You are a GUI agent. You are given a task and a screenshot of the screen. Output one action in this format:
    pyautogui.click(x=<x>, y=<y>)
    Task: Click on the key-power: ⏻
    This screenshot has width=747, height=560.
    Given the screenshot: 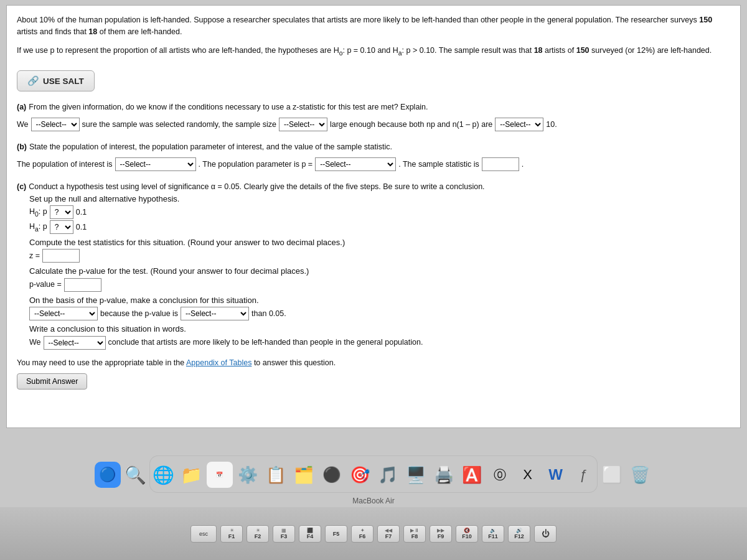 What is the action you would take?
    pyautogui.click(x=545, y=534)
    